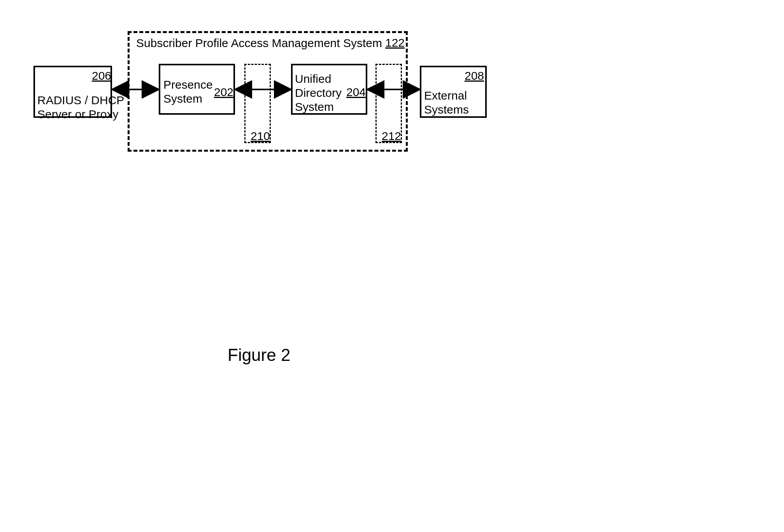 Image resolution: width=784 pixels, height=532 pixels. I want to click on presence-ref: 202, so click(224, 92).